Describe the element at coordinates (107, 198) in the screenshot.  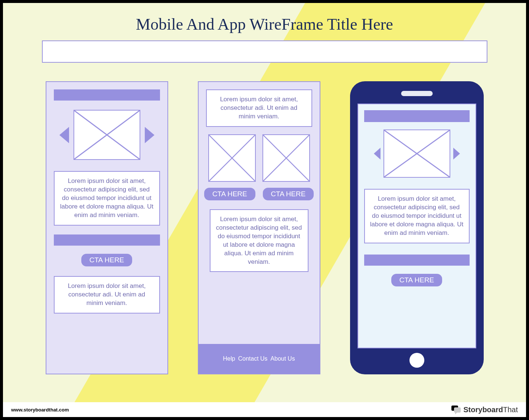
I see `panel1-text-block-1: Lorem ipsum dolor sit amet, consectetur …` at that location.